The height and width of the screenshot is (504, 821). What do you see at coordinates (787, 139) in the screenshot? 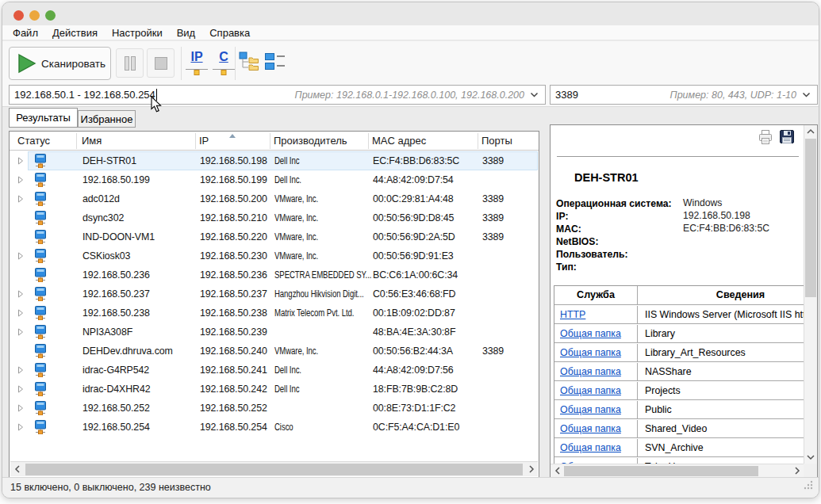
I see `save-button` at bounding box center [787, 139].